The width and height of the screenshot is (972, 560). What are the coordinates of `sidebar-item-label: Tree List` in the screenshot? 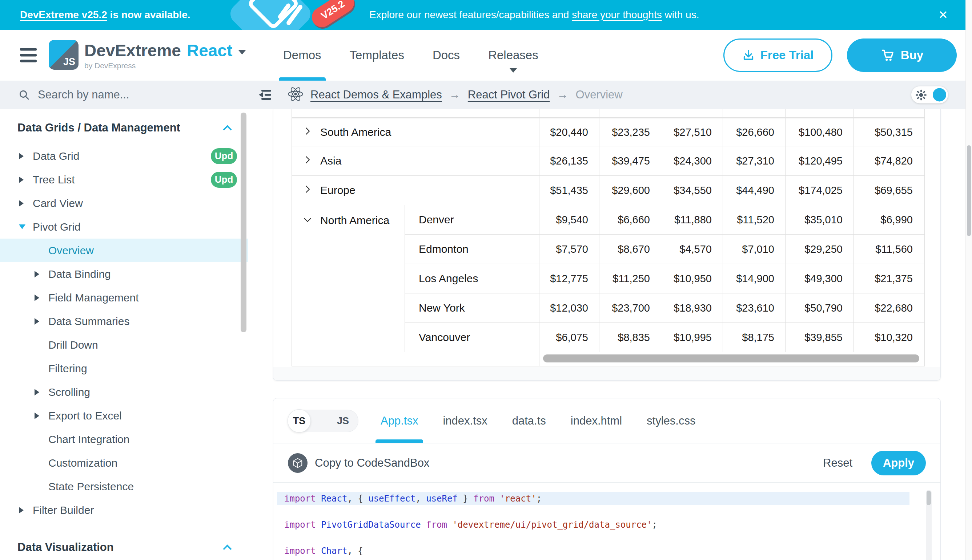 It's located at (54, 180).